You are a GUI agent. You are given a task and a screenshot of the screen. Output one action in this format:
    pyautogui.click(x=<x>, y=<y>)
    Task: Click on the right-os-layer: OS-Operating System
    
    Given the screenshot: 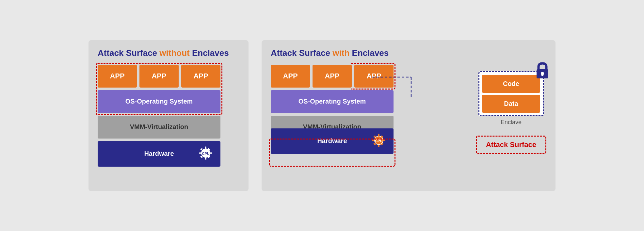 What is the action you would take?
    pyautogui.click(x=332, y=102)
    